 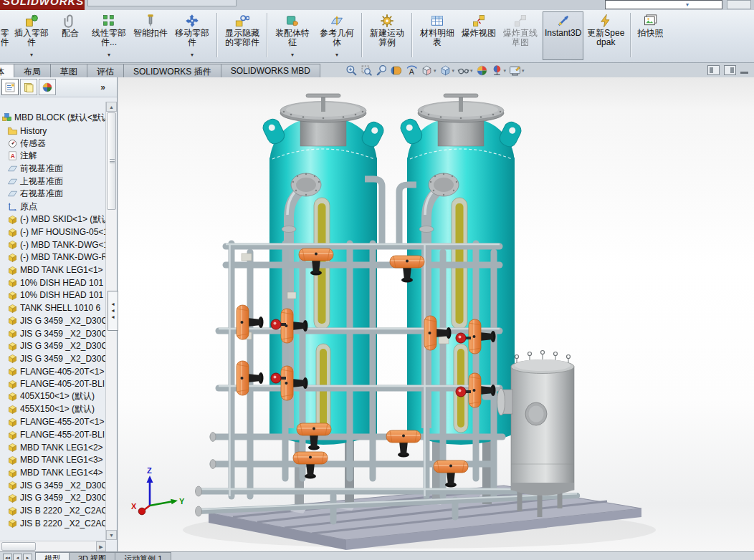 I want to click on scroll-right-icon: ▶, so click(x=101, y=546).